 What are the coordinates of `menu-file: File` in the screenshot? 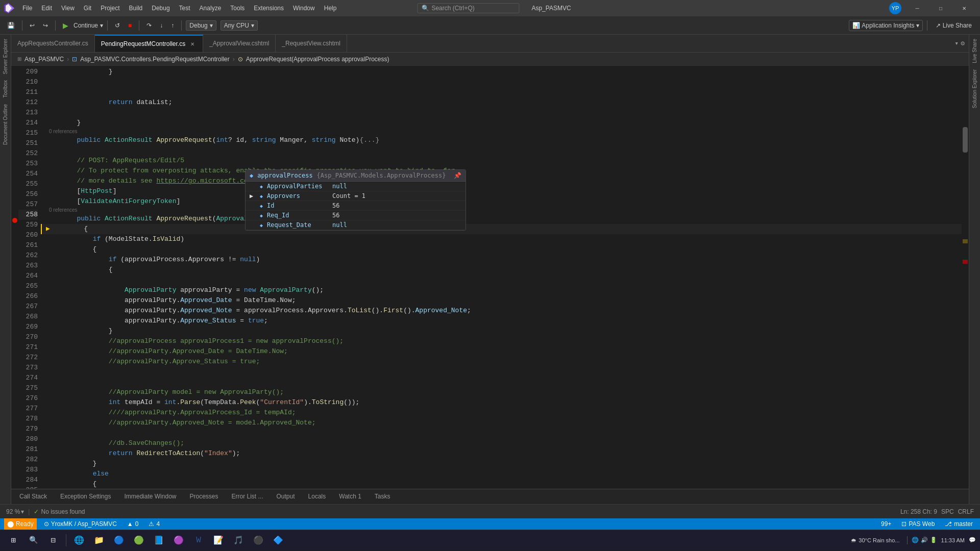 It's located at (28, 8).